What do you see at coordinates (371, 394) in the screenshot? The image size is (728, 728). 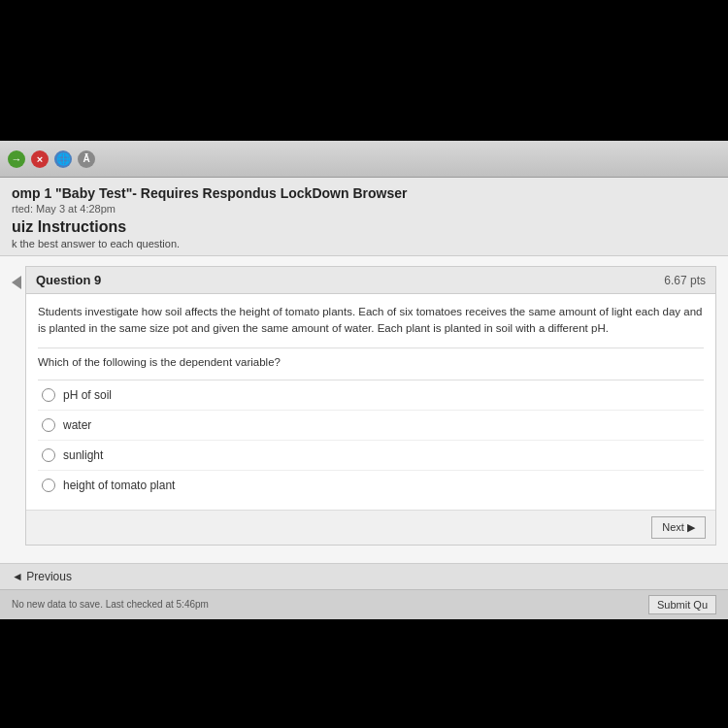 I see `answer-option-1: pH of soil` at bounding box center [371, 394].